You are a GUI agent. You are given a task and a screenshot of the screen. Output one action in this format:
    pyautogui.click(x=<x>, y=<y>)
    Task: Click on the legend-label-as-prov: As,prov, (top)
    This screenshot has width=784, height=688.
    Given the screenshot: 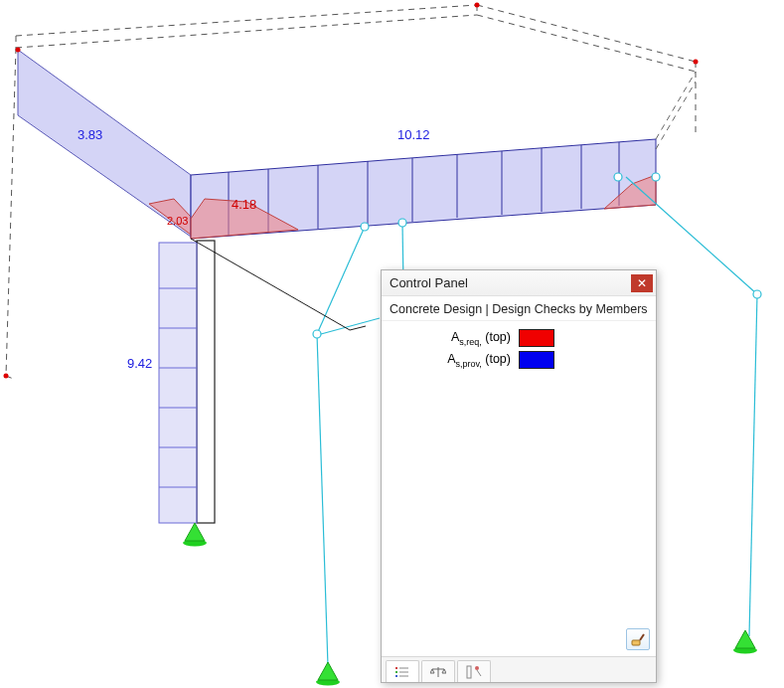 What is the action you would take?
    pyautogui.click(x=454, y=360)
    